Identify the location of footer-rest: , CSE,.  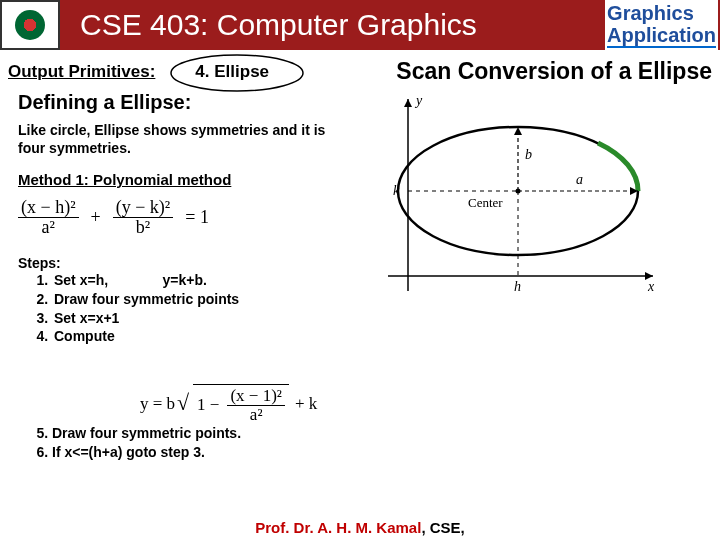
(442, 528).